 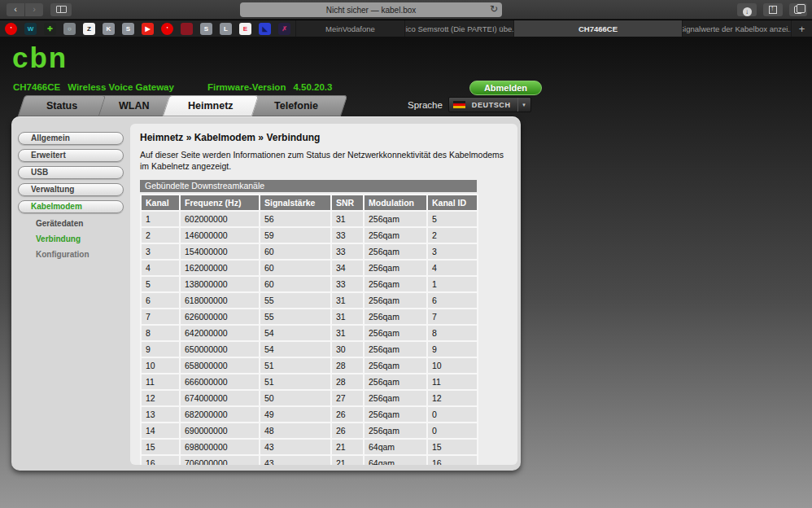 I want to click on translate-icon: Z, so click(x=89, y=29).